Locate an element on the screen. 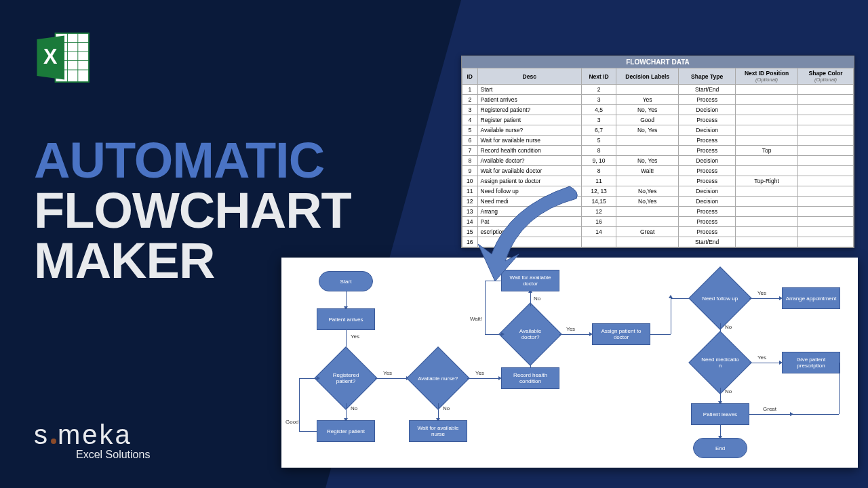 The height and width of the screenshot is (488, 868). table-row: 4Register patient3GoodProcess is located at coordinates (658, 121).